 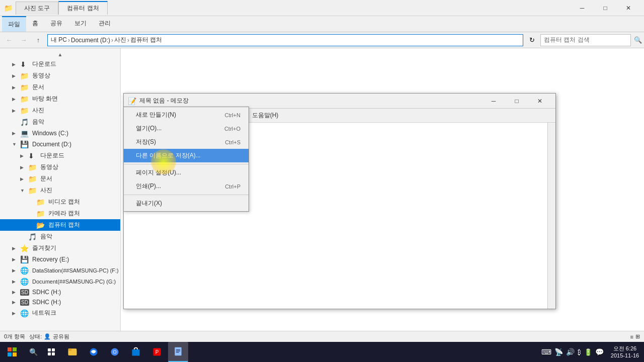 What do you see at coordinates (186, 186) in the screenshot?
I see `menu-print: 인쇄(P)... Ctrl+P` at bounding box center [186, 186].